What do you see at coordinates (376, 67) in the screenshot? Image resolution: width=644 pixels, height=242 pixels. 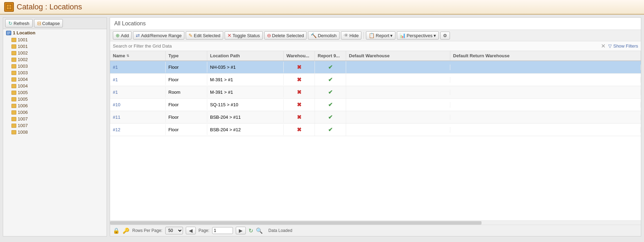 I see `table-row: #1 Floor NH-035 > #1 ✖ ✔` at bounding box center [376, 67].